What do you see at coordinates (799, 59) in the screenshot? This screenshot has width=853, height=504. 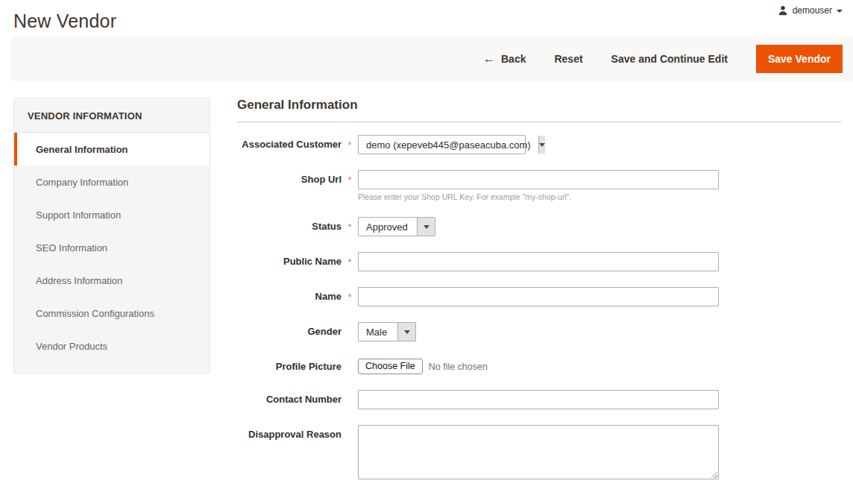 I see `save-vendor-button: Save Vendor` at bounding box center [799, 59].